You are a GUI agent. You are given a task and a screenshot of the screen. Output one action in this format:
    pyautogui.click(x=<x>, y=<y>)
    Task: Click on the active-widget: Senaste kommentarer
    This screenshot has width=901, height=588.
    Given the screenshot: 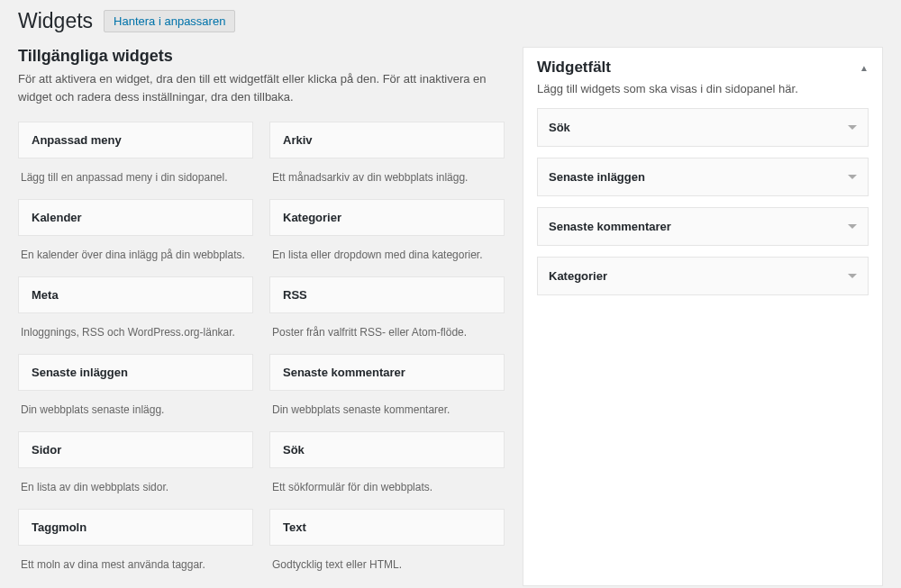 What is the action you would take?
    pyautogui.click(x=703, y=227)
    